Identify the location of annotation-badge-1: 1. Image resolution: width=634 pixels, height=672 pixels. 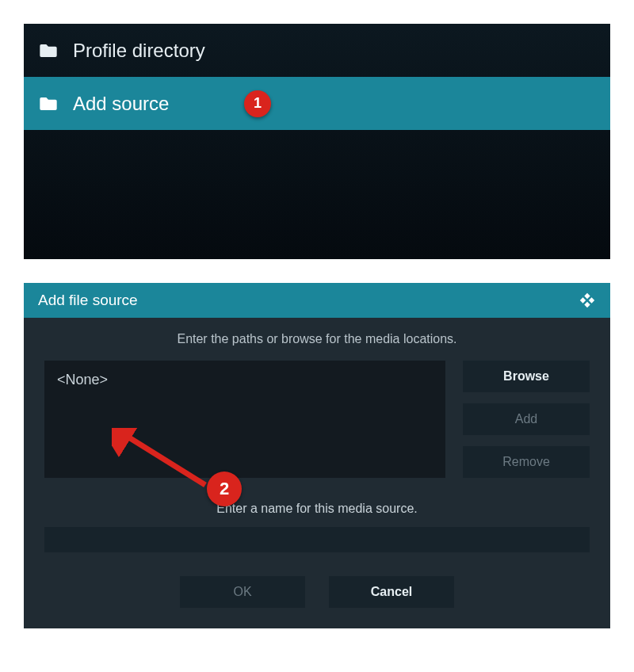
(258, 104).